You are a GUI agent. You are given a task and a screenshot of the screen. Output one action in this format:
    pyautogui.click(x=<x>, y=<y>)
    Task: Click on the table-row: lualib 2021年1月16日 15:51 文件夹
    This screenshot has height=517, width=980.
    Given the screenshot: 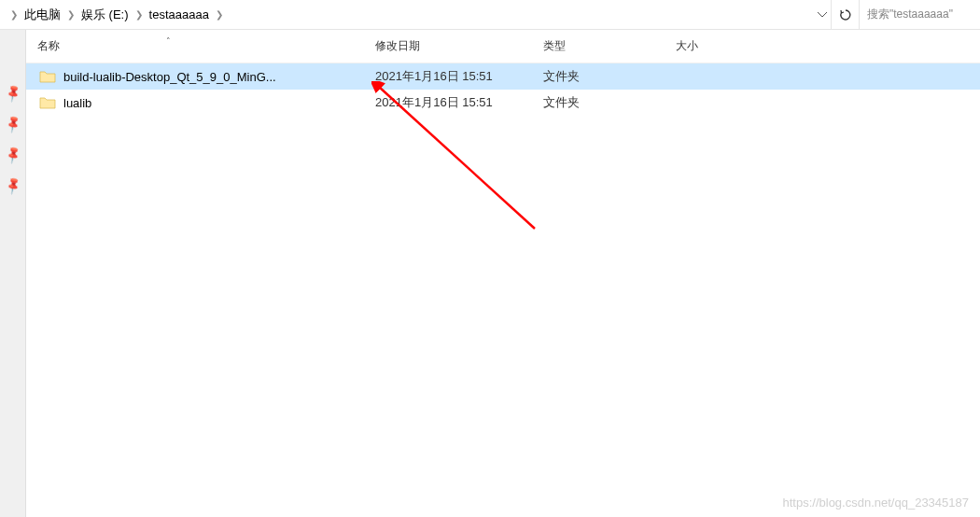 What is the action you would take?
    pyautogui.click(x=503, y=103)
    